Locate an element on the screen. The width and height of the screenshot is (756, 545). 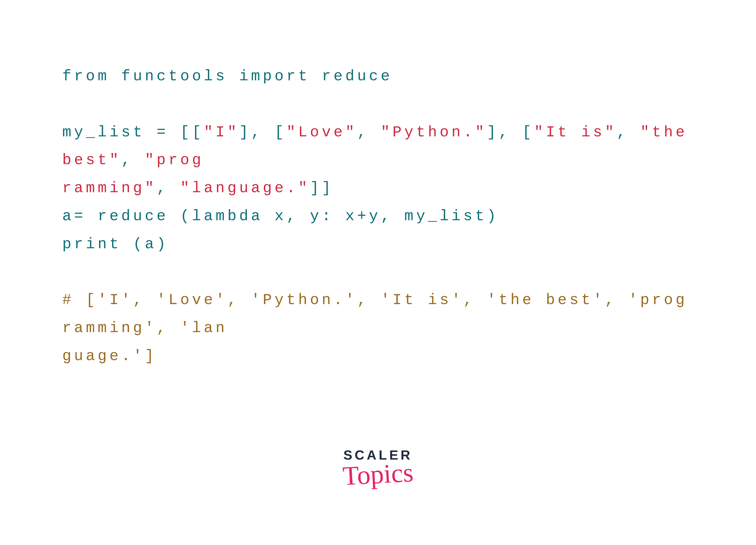
code-token: from functools import reduce is located at coordinates (227, 76).